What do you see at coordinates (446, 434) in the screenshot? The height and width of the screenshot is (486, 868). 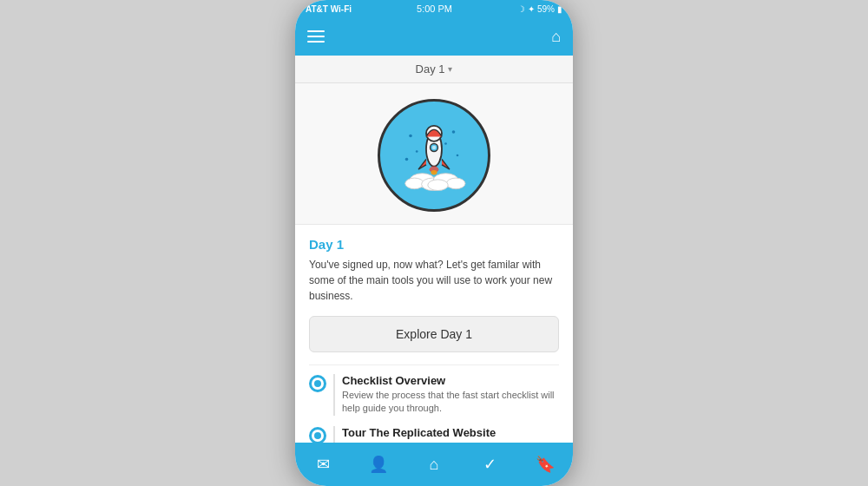 I see `checklist-item-2-text: Tour The Replicated Website Your website…` at bounding box center [446, 434].